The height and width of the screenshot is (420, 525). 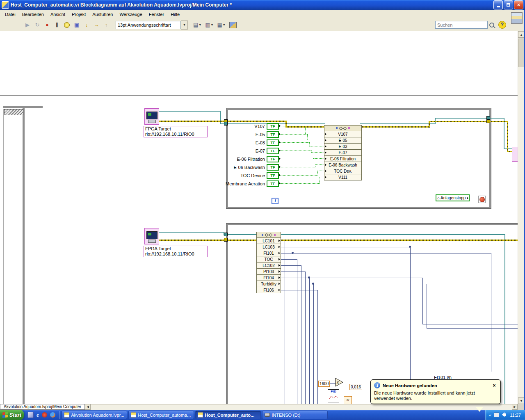 I want to click on menu-item: Bearbeiten, so click(x=33, y=14).